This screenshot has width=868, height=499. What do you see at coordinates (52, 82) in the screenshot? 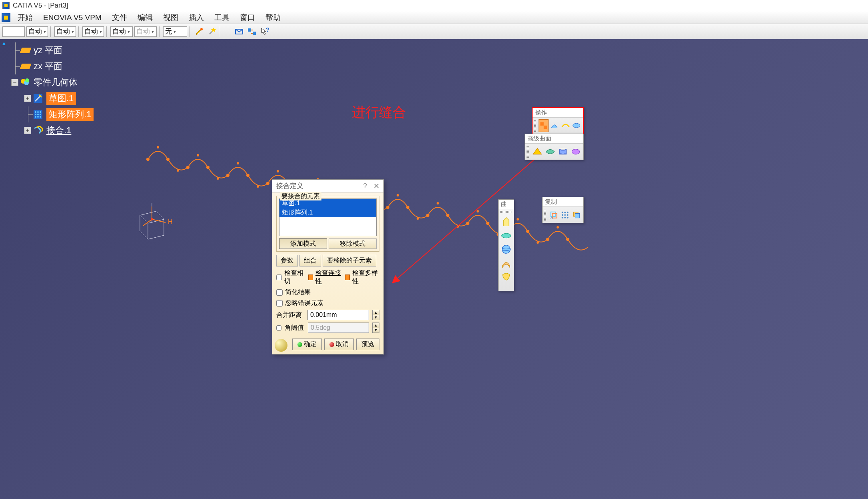
I see `tree-item-partbody: − 零件几何体` at bounding box center [52, 82].